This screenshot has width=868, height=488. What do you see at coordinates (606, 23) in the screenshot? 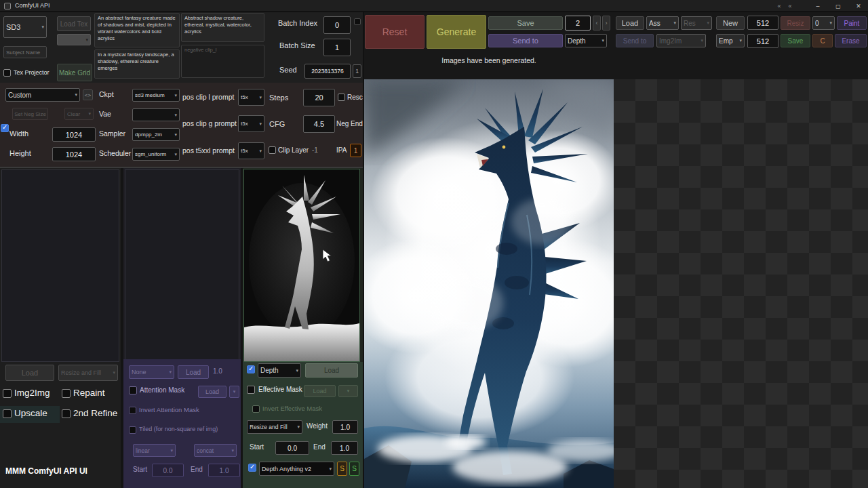
I see `next-slot-button: ›` at bounding box center [606, 23].